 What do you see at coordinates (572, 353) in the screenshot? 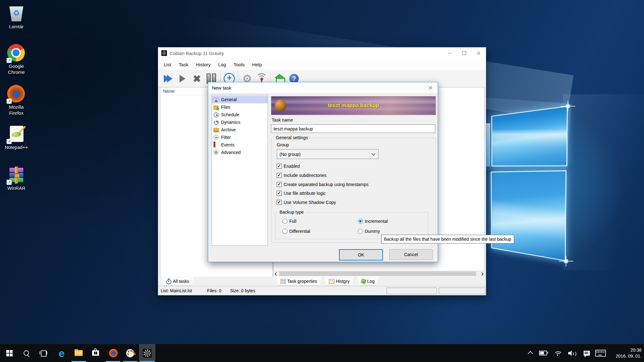
I see `tray-volume` at bounding box center [572, 353].